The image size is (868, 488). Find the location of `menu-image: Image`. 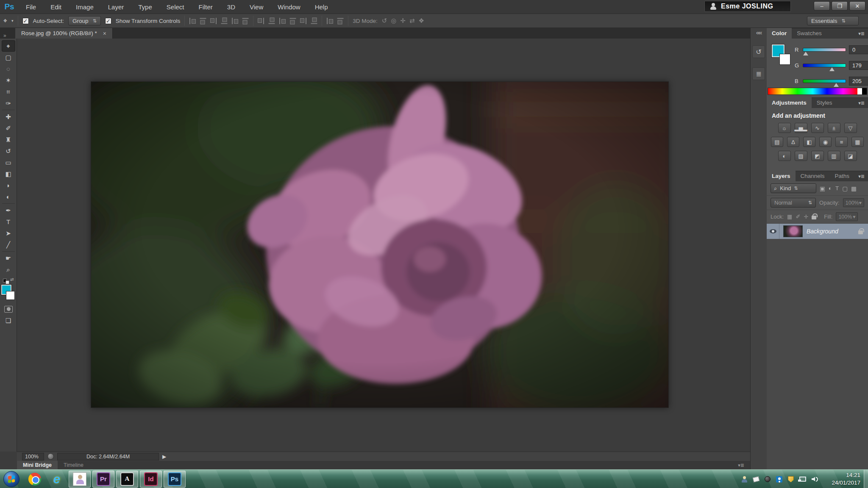

menu-image: Image is located at coordinates (85, 7).